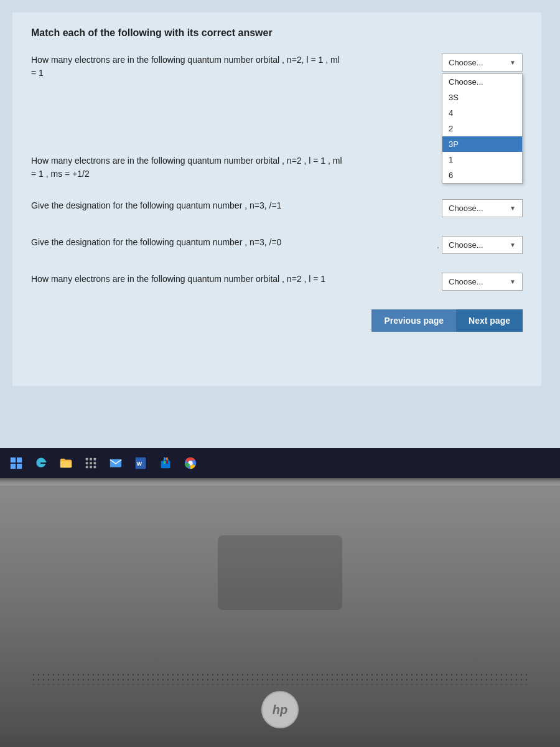 The width and height of the screenshot is (560, 747). What do you see at coordinates (277, 208) in the screenshot?
I see `question-row-3: Give the designation for the following q…` at bounding box center [277, 208].